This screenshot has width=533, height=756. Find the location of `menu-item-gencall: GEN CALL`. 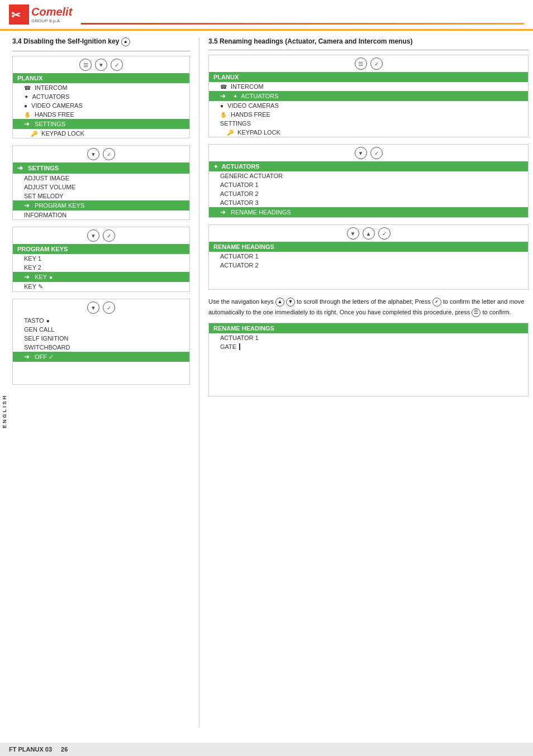

menu-item-gencall: GEN CALL is located at coordinates (101, 329).